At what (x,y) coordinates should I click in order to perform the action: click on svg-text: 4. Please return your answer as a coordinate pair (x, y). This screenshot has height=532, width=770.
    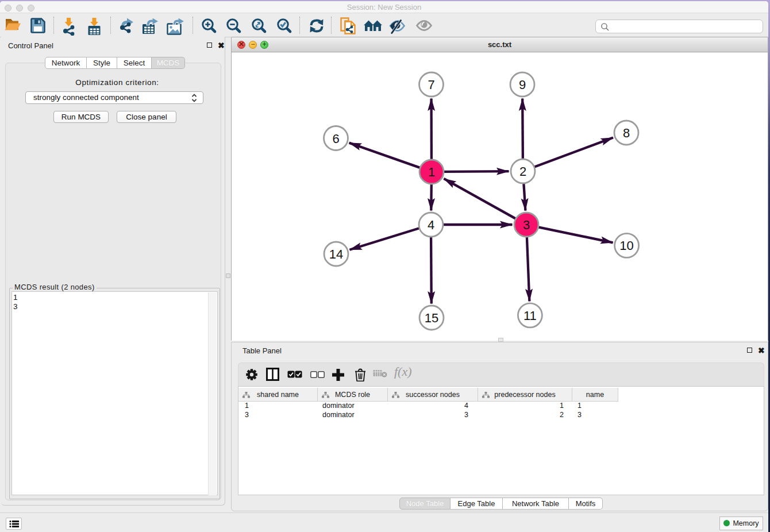
    Looking at the image, I should click on (431, 225).